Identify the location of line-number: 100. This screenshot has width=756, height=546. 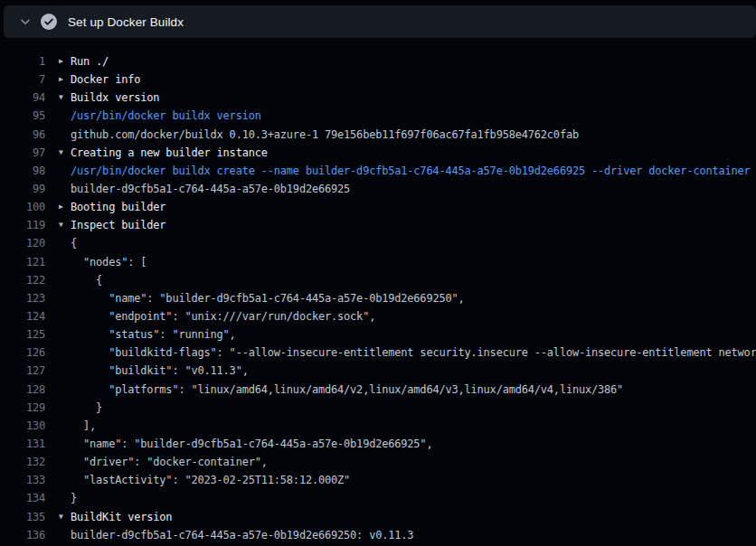
(23, 207).